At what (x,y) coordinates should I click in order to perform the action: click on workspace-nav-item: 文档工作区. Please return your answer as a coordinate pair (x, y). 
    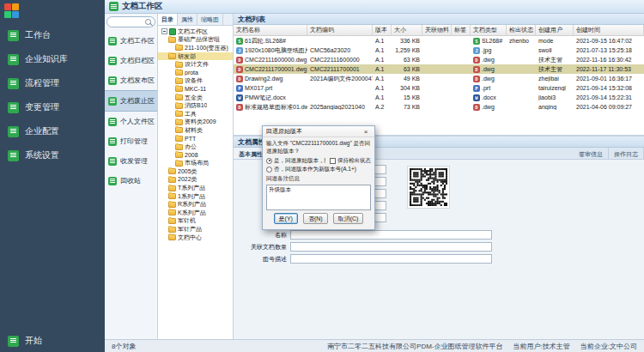
    Looking at the image, I should click on (131, 41).